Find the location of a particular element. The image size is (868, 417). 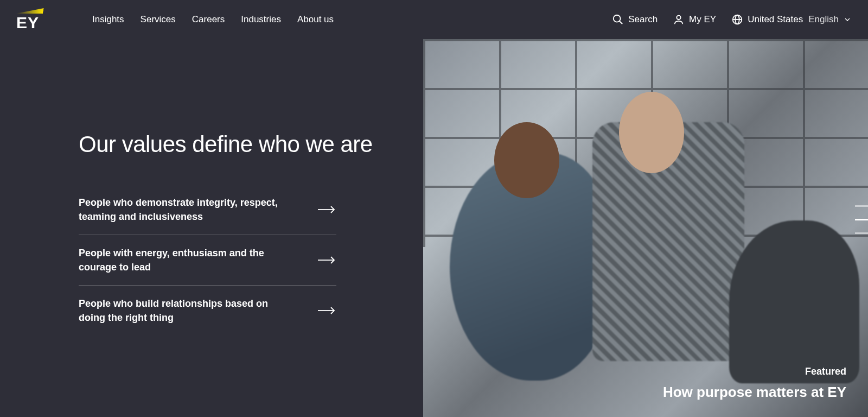

logo-text: EY is located at coordinates (30, 23).